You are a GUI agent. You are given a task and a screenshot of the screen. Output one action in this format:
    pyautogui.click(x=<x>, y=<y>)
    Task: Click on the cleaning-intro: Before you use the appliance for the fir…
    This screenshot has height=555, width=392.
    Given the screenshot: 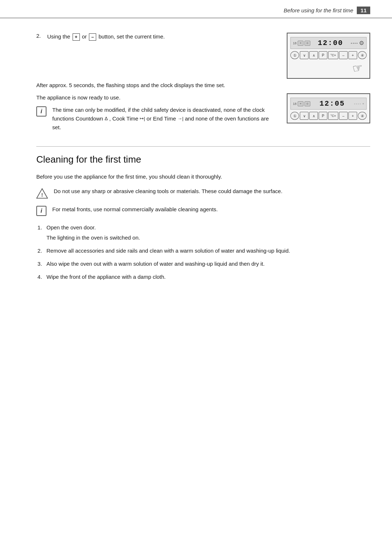 What is the action you would take?
    pyautogui.click(x=203, y=177)
    